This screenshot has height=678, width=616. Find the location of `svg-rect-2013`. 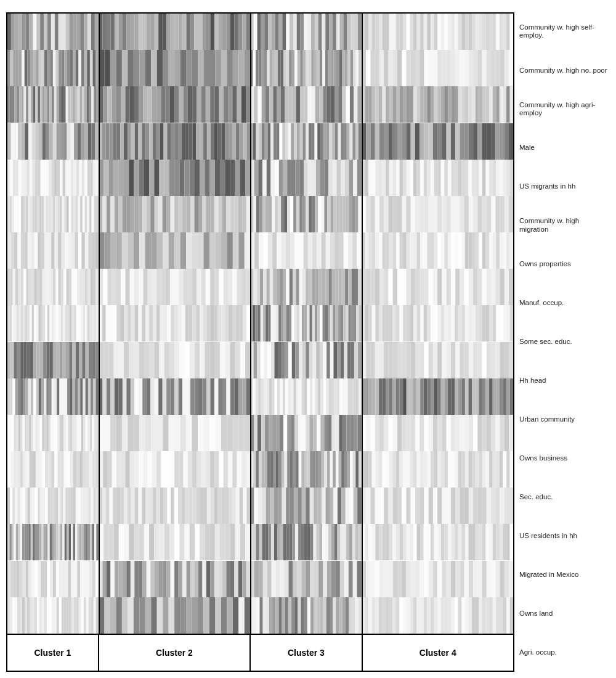

svg-rect-2013 is located at coordinates (121, 542).